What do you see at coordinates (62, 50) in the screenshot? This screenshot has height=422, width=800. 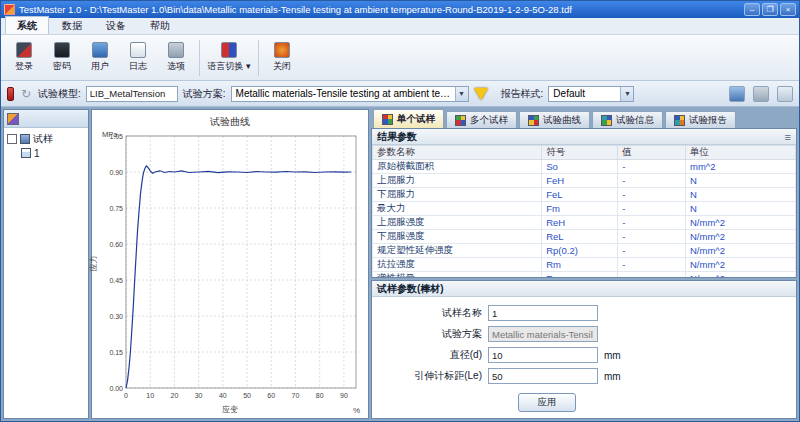 I see `password-icon` at bounding box center [62, 50].